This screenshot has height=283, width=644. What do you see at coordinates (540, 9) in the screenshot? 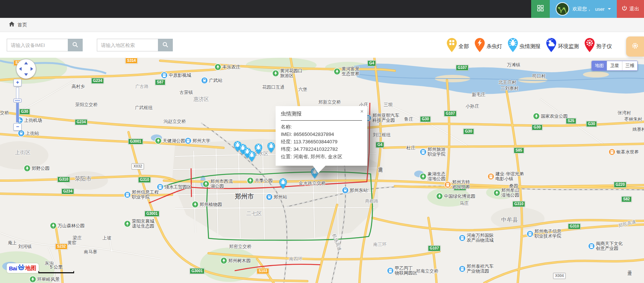
I see `apps-grid-button` at bounding box center [540, 9].